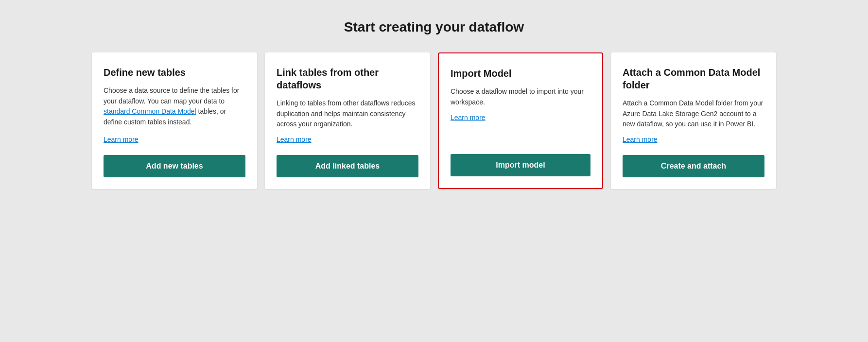  What do you see at coordinates (694, 120) in the screenshot?
I see `card-attach-cdm: Attach a Common Data Model folder Attach…` at bounding box center [694, 120].